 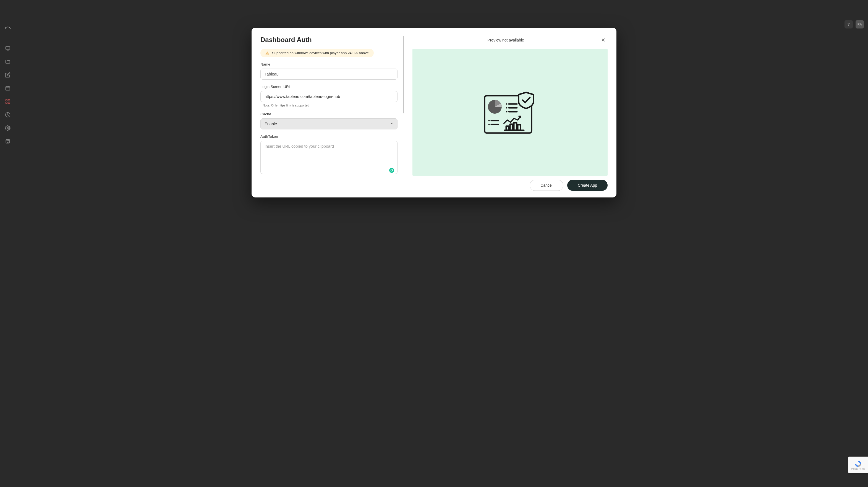 I want to click on close-button: ✕, so click(x=603, y=40).